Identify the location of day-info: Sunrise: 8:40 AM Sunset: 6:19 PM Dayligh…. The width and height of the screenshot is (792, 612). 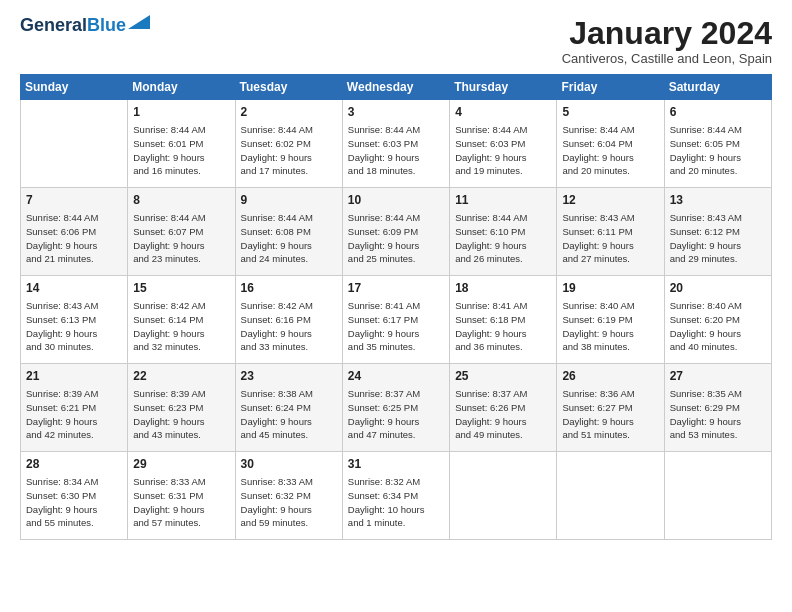
(610, 326).